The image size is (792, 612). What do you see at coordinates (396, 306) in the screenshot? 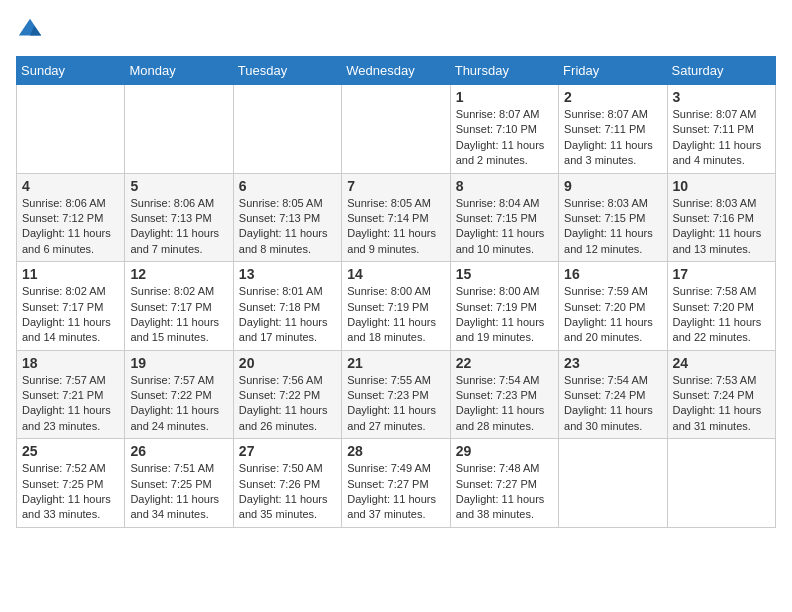
I see `week-row-2: 11Sunrise: 8:02 AM Sunset: 7:17 PM Dayli…` at bounding box center [396, 306].